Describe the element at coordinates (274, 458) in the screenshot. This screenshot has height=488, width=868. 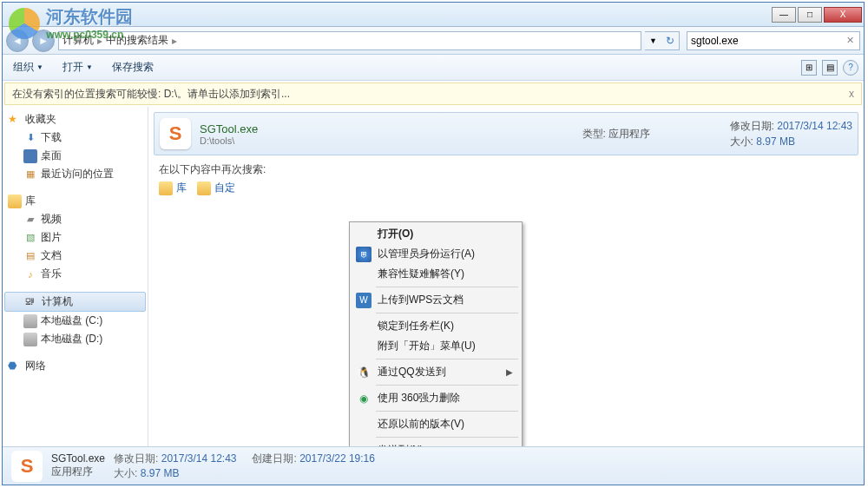
I see `status-create-label: 创建日期:` at that location.